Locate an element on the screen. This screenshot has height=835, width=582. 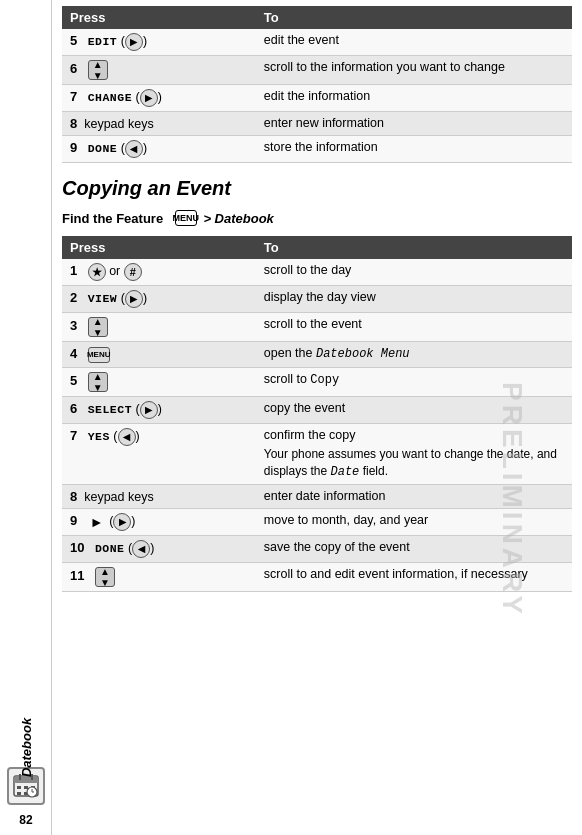
sidebar: Datebook 82 is located at coordinates (26, 418).